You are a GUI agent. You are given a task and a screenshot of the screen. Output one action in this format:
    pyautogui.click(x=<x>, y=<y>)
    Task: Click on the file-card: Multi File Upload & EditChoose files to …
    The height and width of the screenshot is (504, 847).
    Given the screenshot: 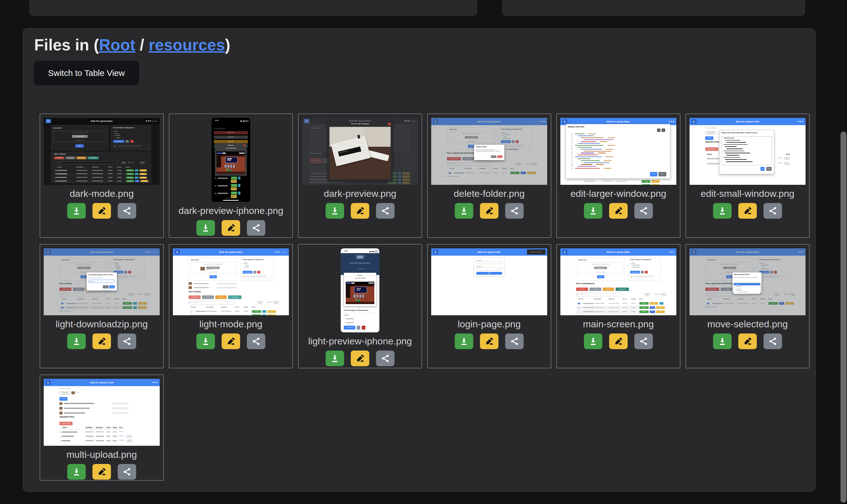 What is the action you would take?
    pyautogui.click(x=747, y=176)
    